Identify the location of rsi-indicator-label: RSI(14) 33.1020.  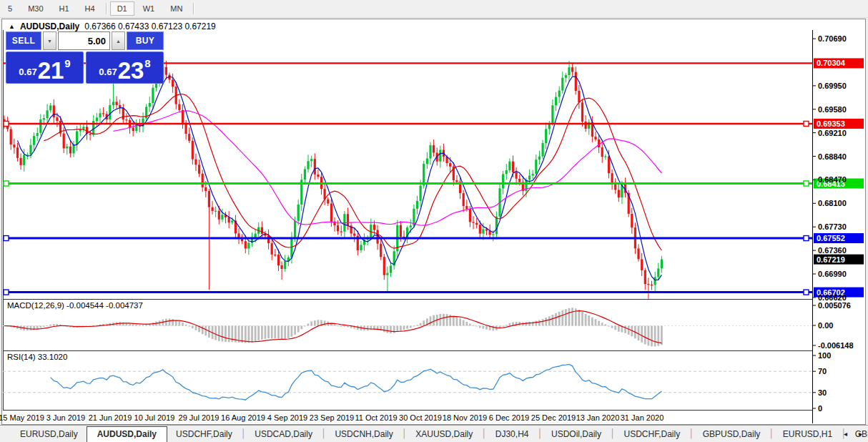
(37, 357).